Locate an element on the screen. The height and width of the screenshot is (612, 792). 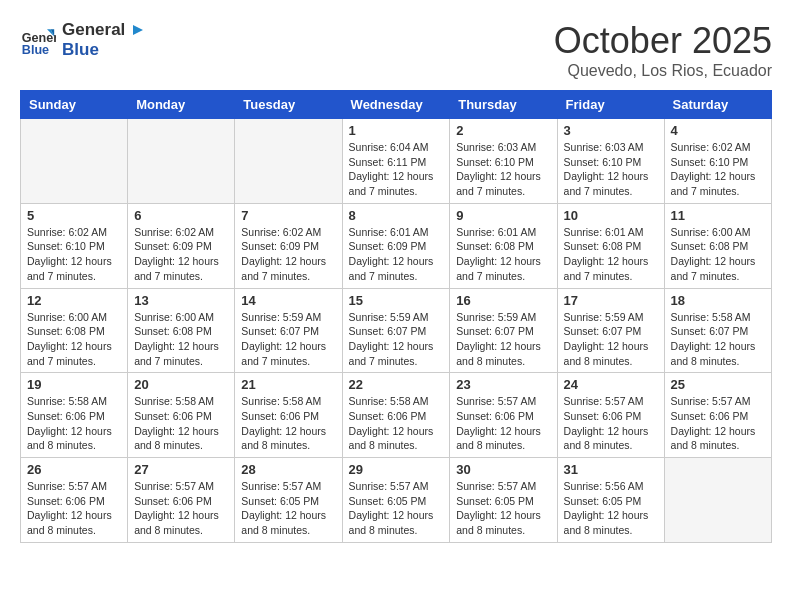
calendar-day-cell: 20Sunrise: 5:58 AM Sunset: 6:06 PM Dayli… is located at coordinates (182, 416).